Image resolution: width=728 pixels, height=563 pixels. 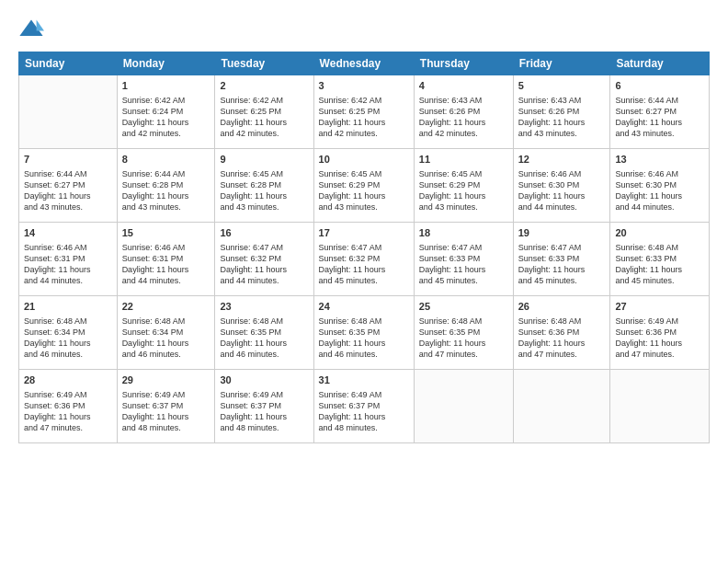 I want to click on day-number: 22, so click(x=166, y=307).